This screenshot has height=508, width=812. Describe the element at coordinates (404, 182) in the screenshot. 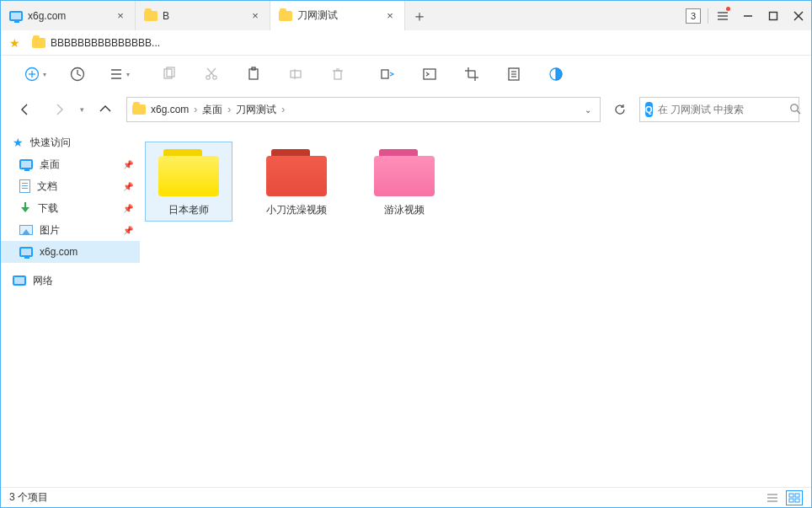

I see `folder-item: 游泳视频` at that location.